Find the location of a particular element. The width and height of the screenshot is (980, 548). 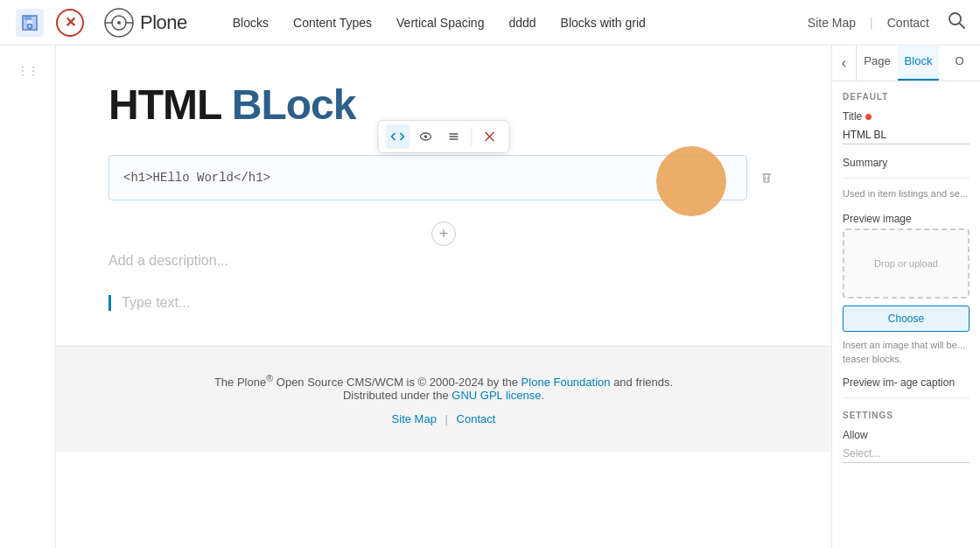

chevron-left-icon: ‹ is located at coordinates (844, 63).